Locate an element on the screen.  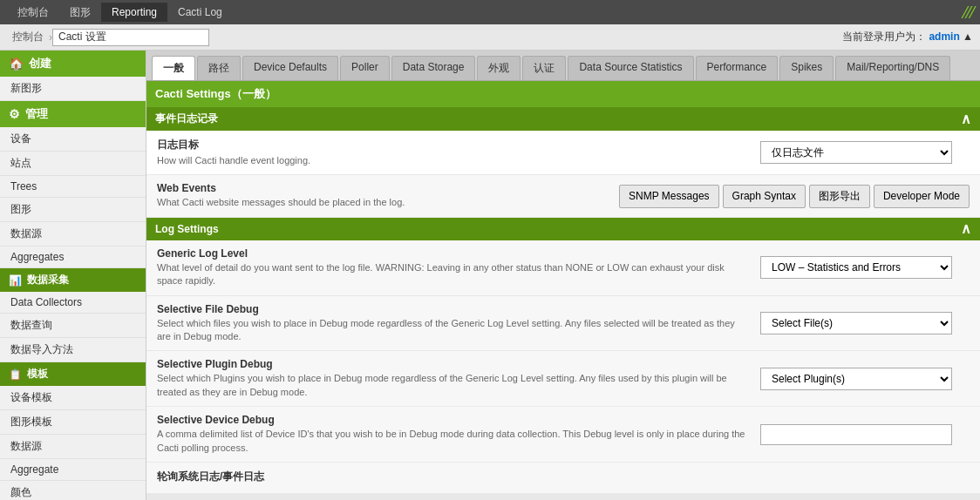
setting-log-target-desc: How will Cacti handle event logging. is located at coordinates (453, 160).